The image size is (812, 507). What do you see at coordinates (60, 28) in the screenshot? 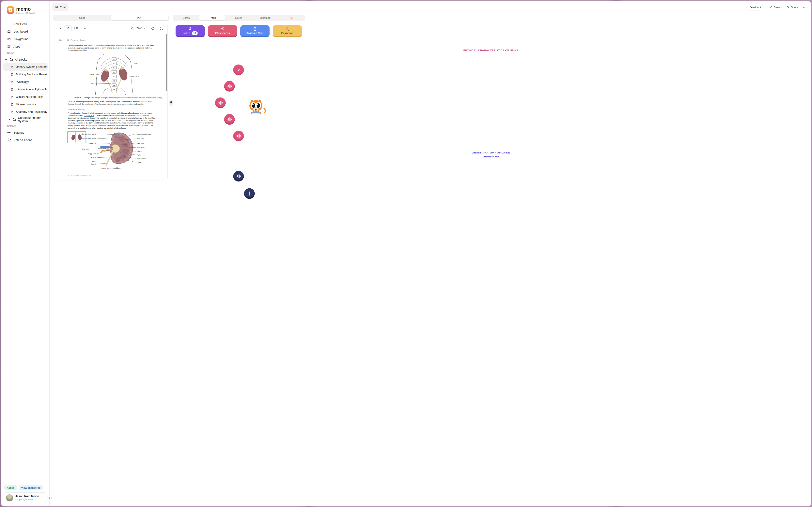
I see `page-down-button` at bounding box center [60, 28].